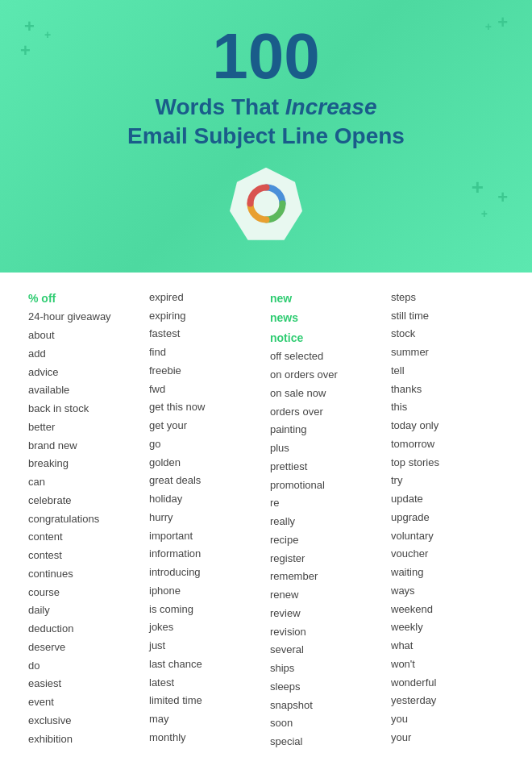 The width and height of the screenshot is (532, 774). What do you see at coordinates (206, 445) in the screenshot?
I see `word-go: go` at bounding box center [206, 445].